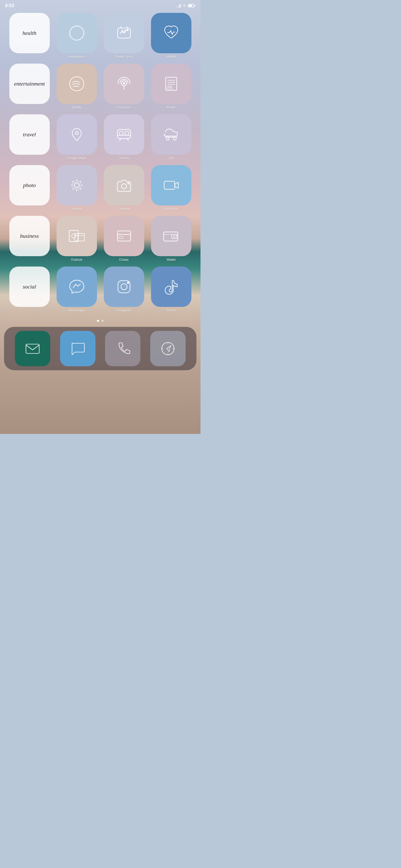  What do you see at coordinates (77, 259) in the screenshot?
I see `app-label-outlook: Outlook` at bounding box center [77, 259].